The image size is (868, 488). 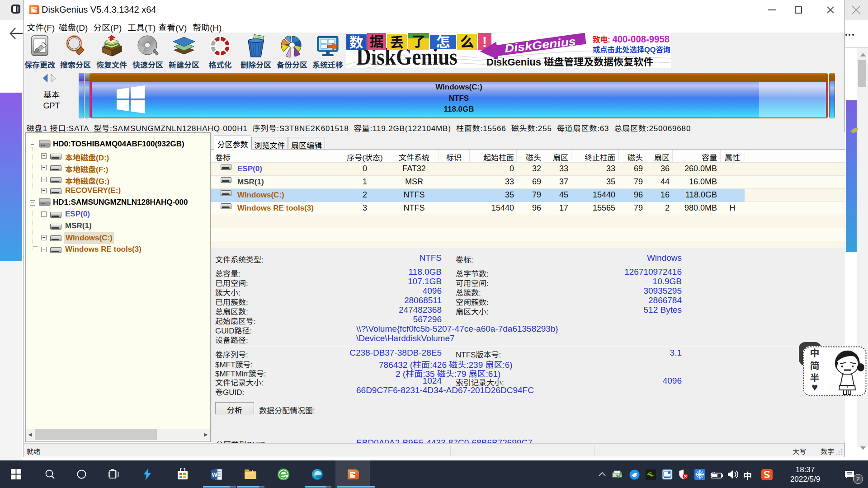 I want to click on svg-text: 或点击此处选择QQ咨询, so click(x=632, y=50).